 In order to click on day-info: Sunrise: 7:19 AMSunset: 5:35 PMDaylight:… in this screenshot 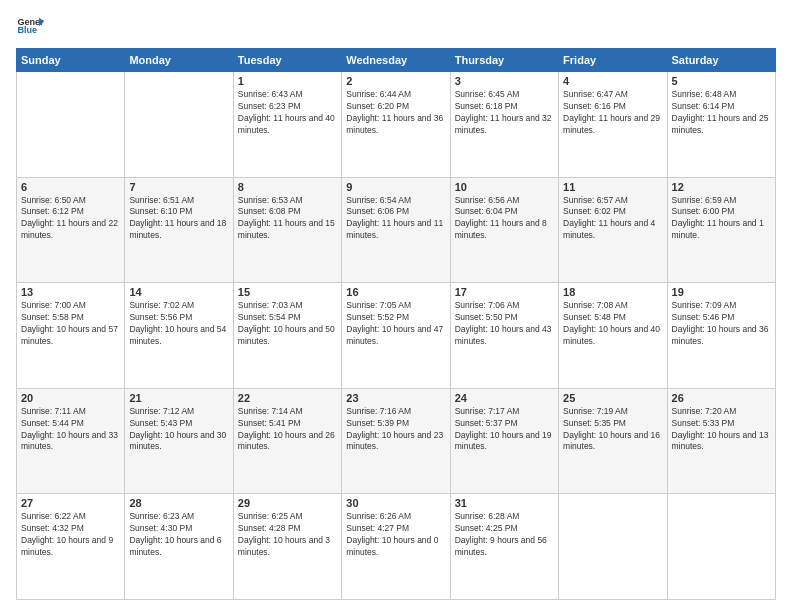, I will do `click(612, 430)`.